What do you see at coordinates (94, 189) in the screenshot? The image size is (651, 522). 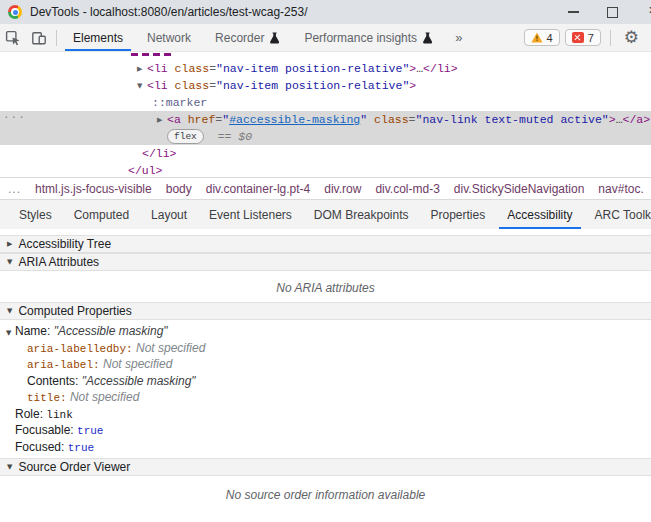 I see `breadcrumb-item-html: html.js.js-focus-visible` at bounding box center [94, 189].